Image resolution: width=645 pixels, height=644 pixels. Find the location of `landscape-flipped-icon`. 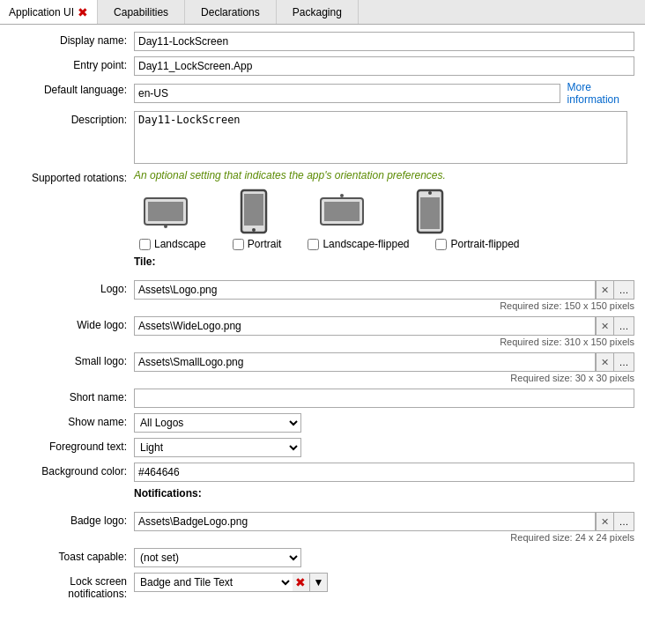

landscape-flipped-icon is located at coordinates (342, 211).